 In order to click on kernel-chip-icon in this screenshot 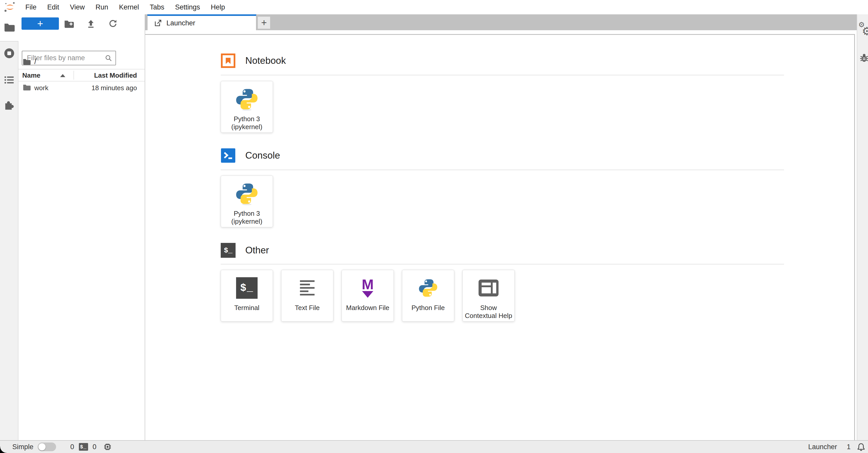, I will do `click(107, 447)`.